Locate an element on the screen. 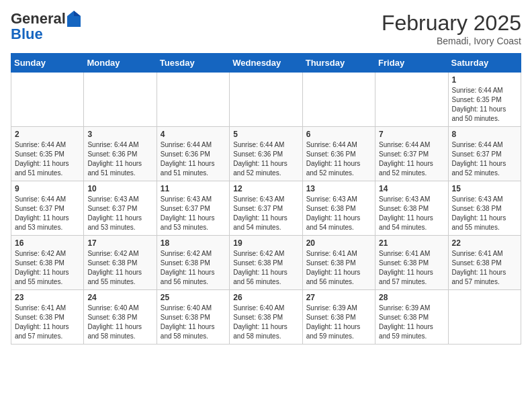 The height and width of the screenshot is (411, 532). day-number: 9 is located at coordinates (47, 189).